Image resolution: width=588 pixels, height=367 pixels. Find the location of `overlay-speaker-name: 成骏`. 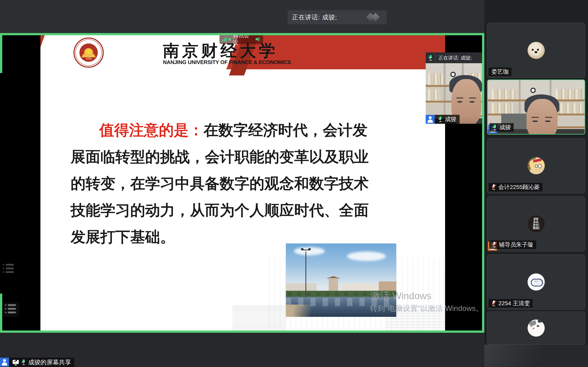

overlay-speaker-name: 成骏 is located at coordinates (450, 119).